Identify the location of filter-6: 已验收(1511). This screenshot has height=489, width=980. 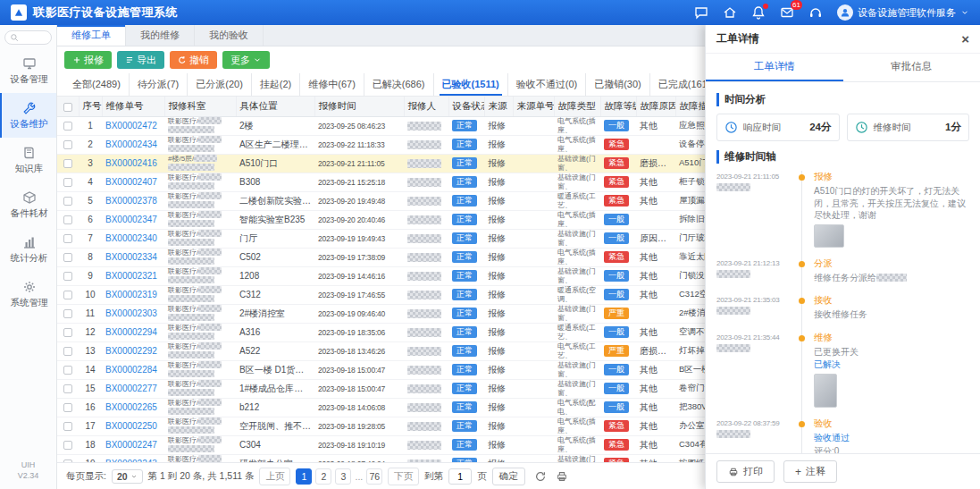
(470, 84).